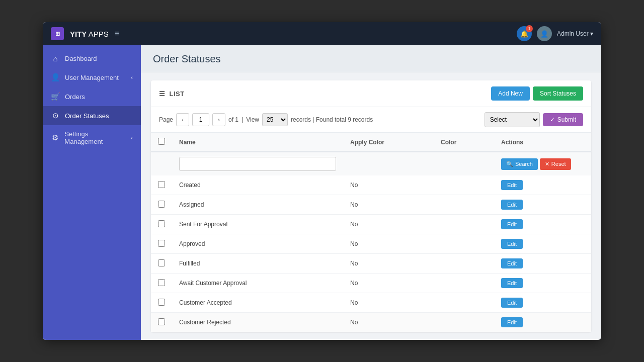  Describe the element at coordinates (258, 263) in the screenshot. I see `row-name: Fulfilled` at that location.